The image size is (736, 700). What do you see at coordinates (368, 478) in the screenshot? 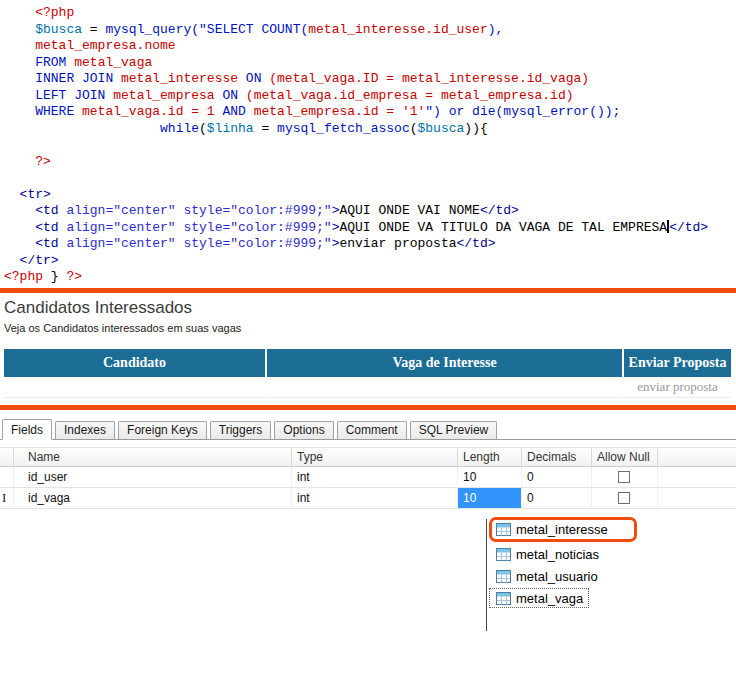
I see `fields-grid: NameTypeLengthDecimalsAllow Nullid_useri…` at bounding box center [368, 478].